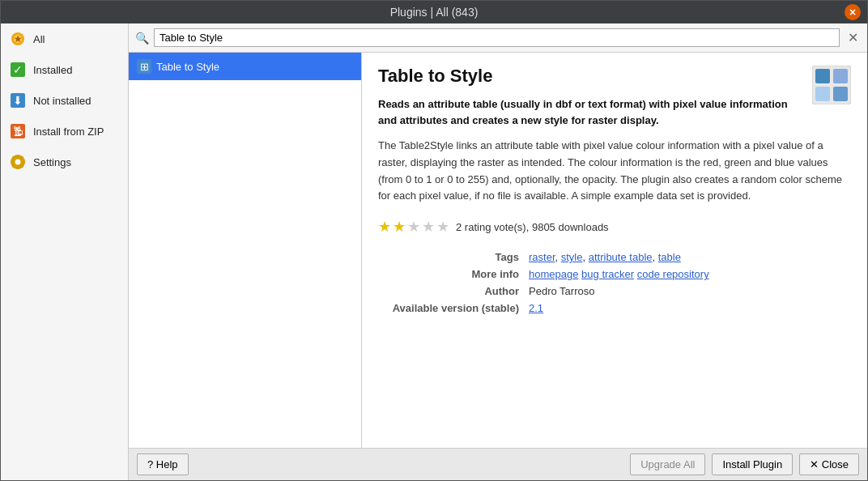 The image size is (868, 481). I want to click on sidebar-item-installed: ✓ Installed, so click(65, 70).